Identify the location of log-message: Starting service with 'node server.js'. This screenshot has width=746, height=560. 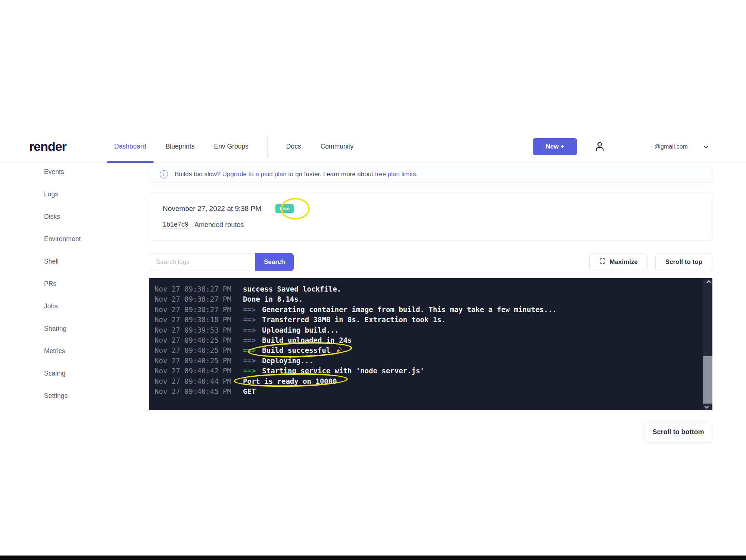
(343, 371).